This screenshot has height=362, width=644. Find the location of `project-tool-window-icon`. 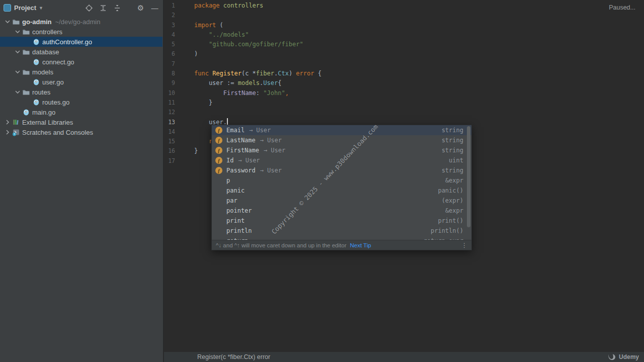

project-tool-window-icon is located at coordinates (7, 8).